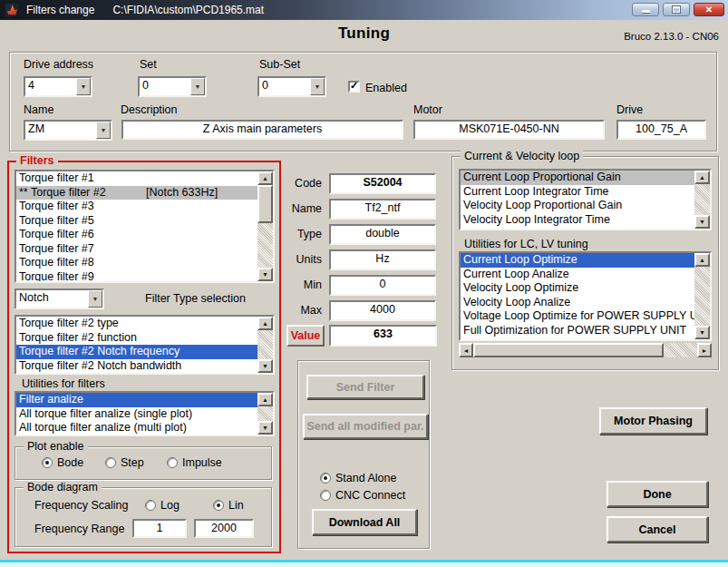 The image size is (728, 567). I want to click on list-item: Torque filter #2 Notch frequency, so click(137, 352).